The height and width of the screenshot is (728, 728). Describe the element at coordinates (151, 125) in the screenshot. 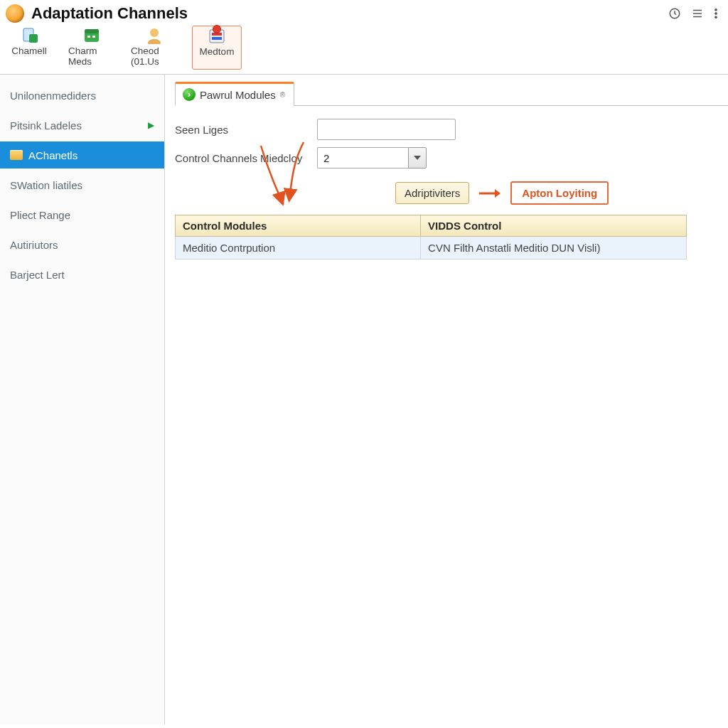

I see `chevron-right-icon: ▶` at that location.